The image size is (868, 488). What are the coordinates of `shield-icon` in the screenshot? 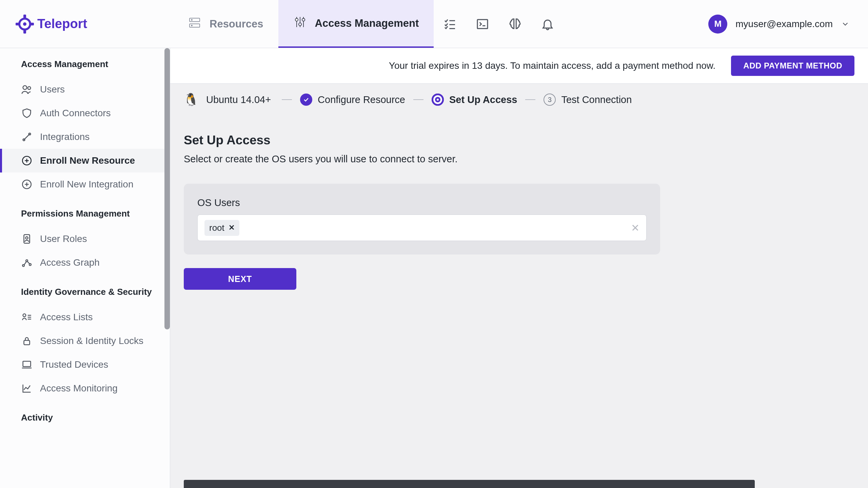 It's located at (27, 113).